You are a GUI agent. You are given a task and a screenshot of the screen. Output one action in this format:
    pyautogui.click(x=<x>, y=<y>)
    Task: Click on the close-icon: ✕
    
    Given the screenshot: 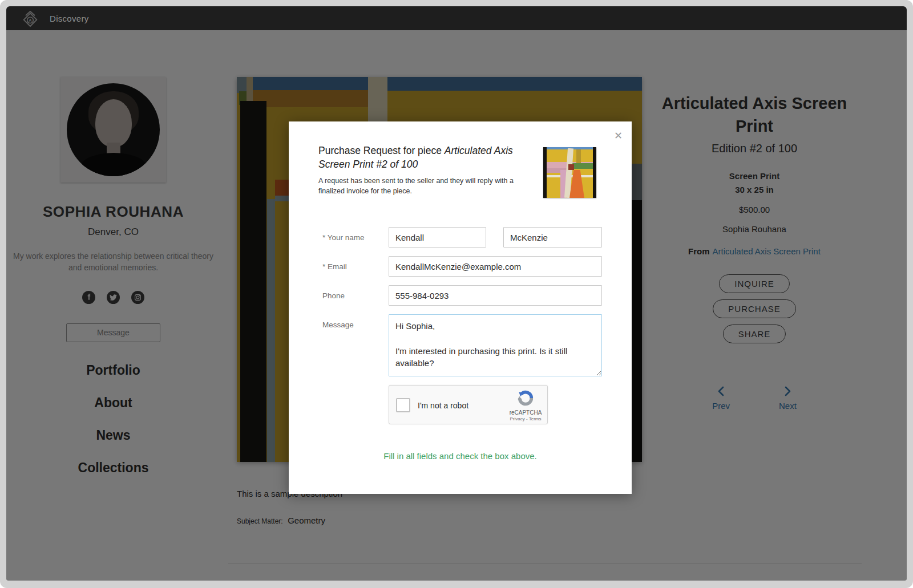 What is the action you would take?
    pyautogui.click(x=619, y=136)
    